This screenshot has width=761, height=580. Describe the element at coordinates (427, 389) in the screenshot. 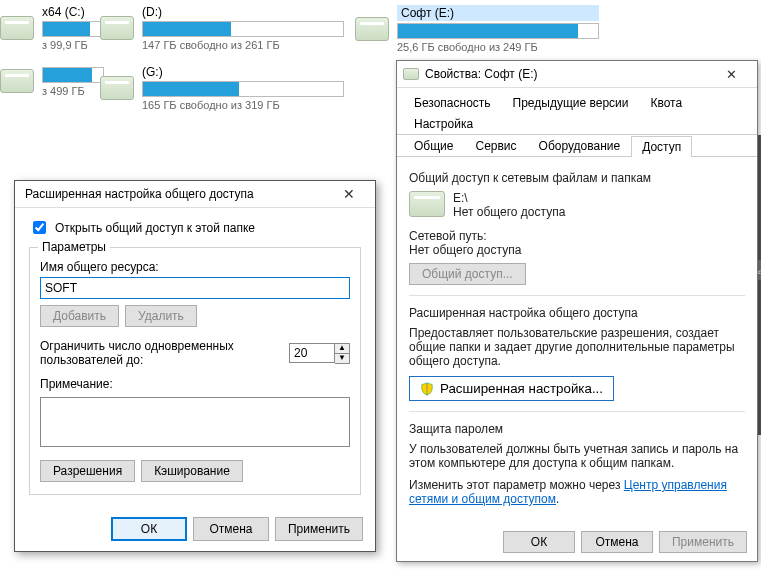

I see `shield-icon` at that location.